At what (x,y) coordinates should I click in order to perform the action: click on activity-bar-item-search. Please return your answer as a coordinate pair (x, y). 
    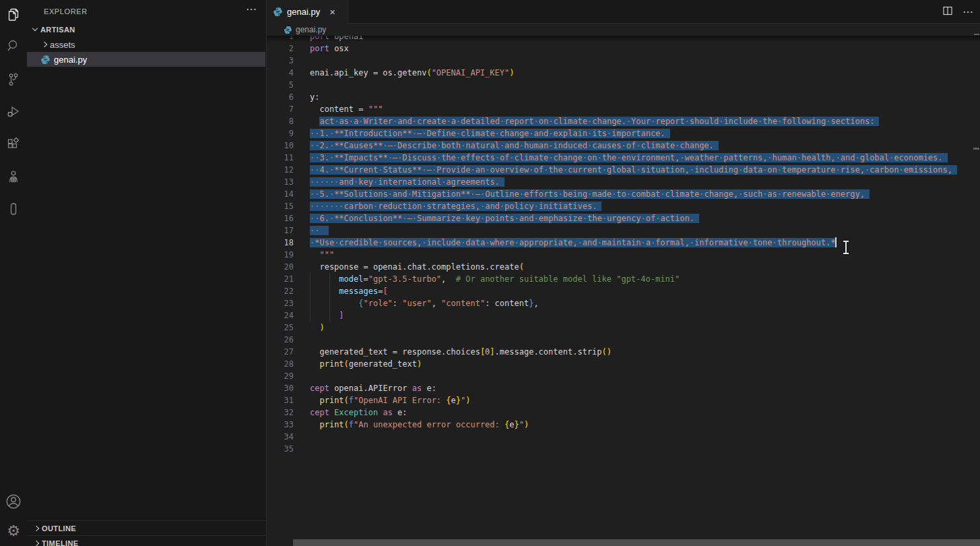
    Looking at the image, I should click on (13, 46).